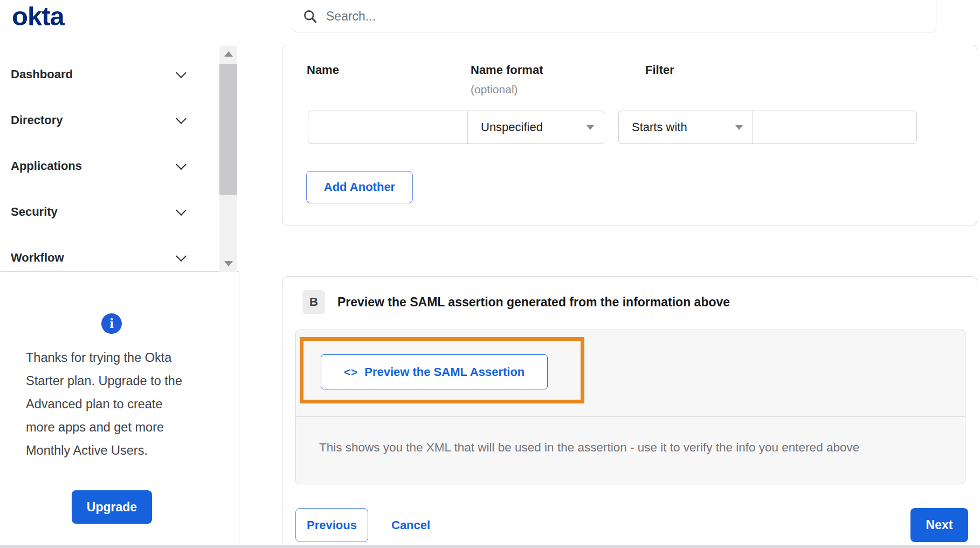  What do you see at coordinates (332, 525) in the screenshot?
I see `previous-button: Previous` at bounding box center [332, 525].